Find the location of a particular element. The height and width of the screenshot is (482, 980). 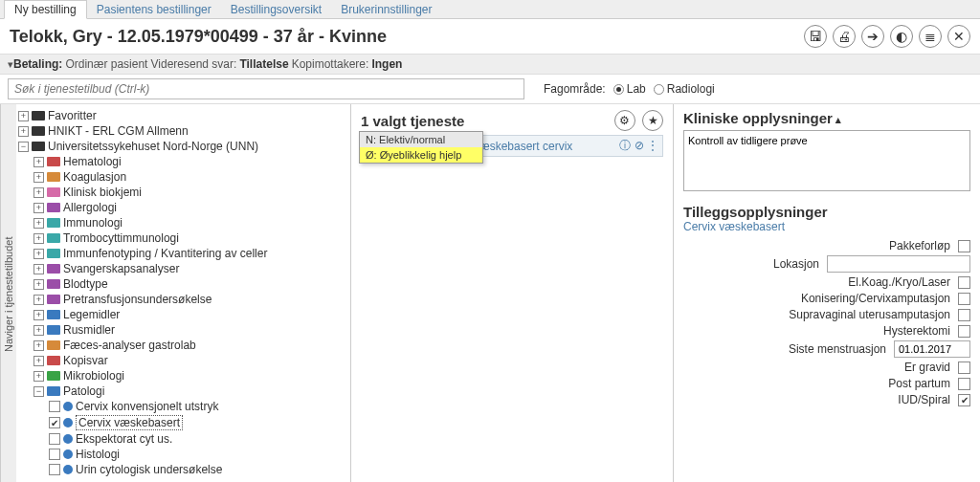

tree-cervix-konv: Cervix konvensjonelt utstryk is located at coordinates (199, 406).